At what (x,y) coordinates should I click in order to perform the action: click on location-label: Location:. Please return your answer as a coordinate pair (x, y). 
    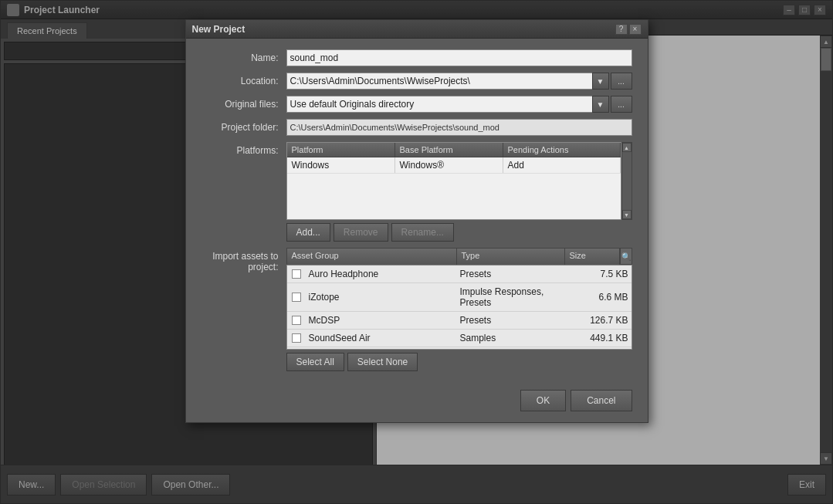
    Looking at the image, I should click on (244, 81).